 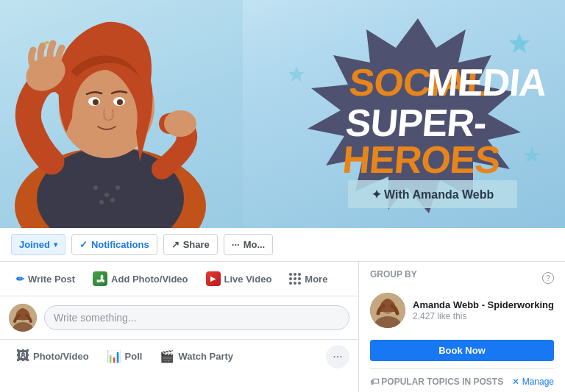 What do you see at coordinates (196, 244) in the screenshot?
I see `share-label: Share` at bounding box center [196, 244].